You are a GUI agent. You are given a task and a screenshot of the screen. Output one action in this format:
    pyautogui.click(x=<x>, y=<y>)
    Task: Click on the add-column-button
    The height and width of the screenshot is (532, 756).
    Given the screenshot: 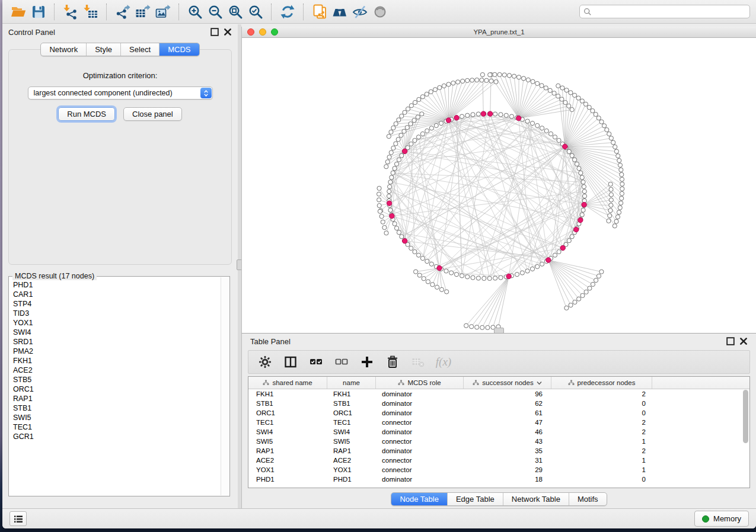 What is the action you would take?
    pyautogui.click(x=367, y=362)
    